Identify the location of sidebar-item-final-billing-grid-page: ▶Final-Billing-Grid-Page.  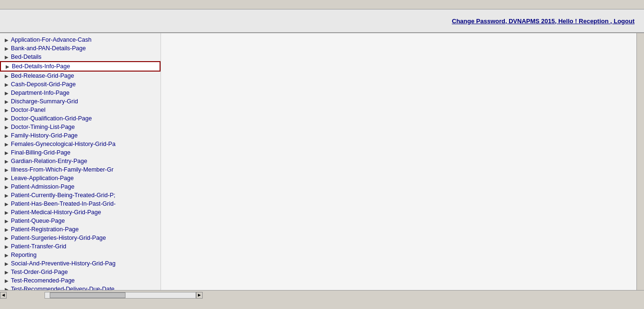
(80, 153).